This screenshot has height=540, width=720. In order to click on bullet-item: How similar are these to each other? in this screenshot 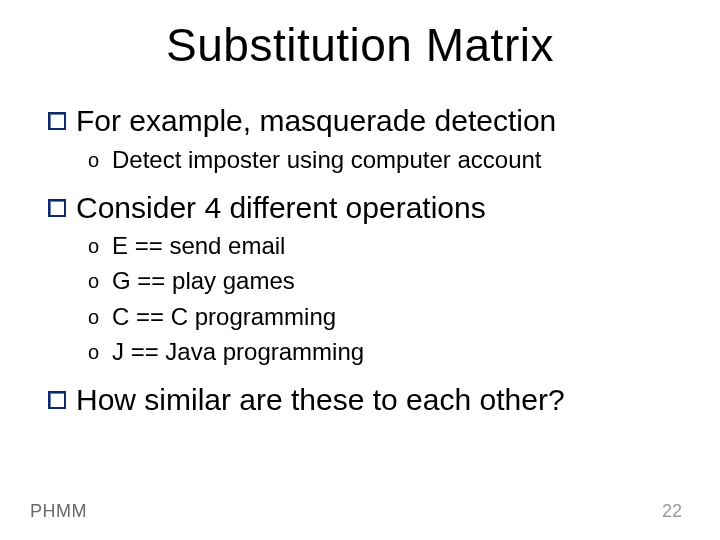, I will do `click(364, 400)`.